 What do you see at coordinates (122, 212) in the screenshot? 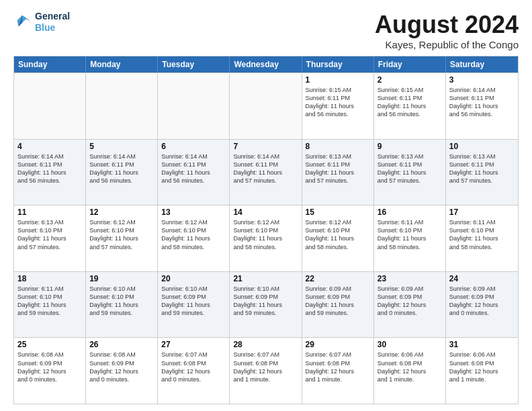
I see `day-number: 12` at bounding box center [122, 212].